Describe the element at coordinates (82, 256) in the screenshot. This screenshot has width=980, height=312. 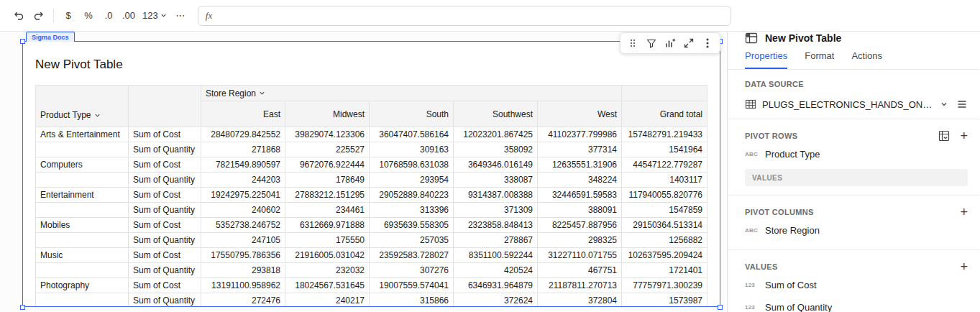
I see `row-category-cell: Music` at that location.